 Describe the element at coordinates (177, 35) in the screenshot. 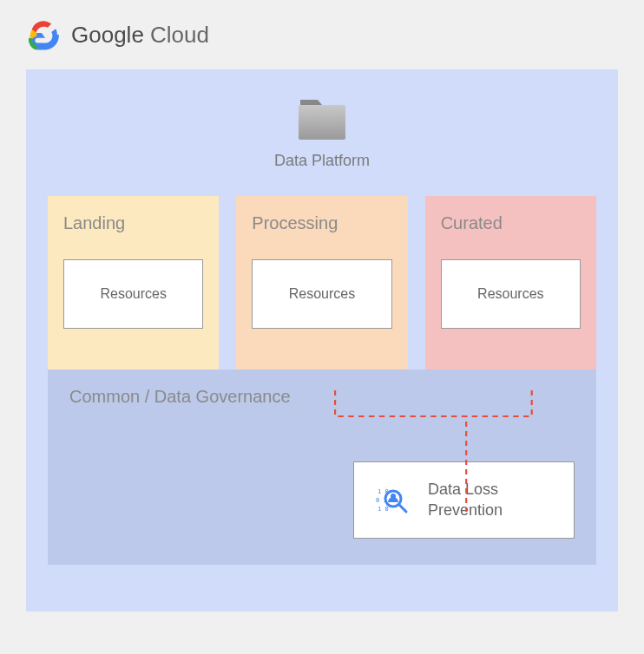

I see `brand-light: Cloud` at that location.